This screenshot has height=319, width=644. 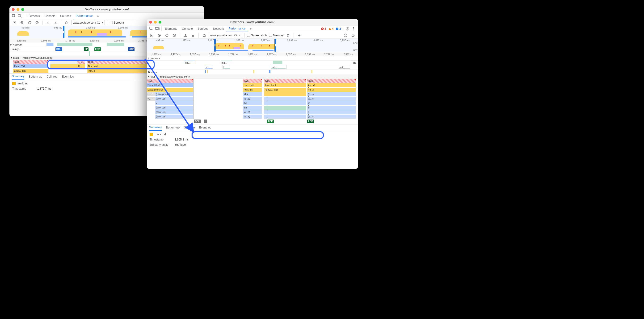 What do you see at coordinates (338, 29) in the screenshot?
I see `issues-badge: 2` at bounding box center [338, 29].